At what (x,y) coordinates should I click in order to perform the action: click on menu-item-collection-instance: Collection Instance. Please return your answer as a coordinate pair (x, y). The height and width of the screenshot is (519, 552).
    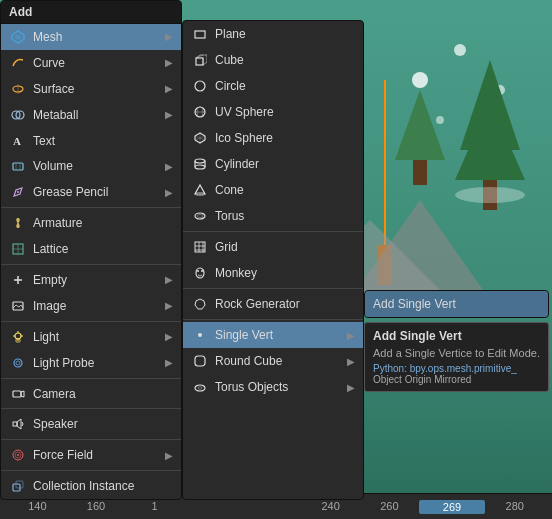
    Looking at the image, I should click on (91, 486).